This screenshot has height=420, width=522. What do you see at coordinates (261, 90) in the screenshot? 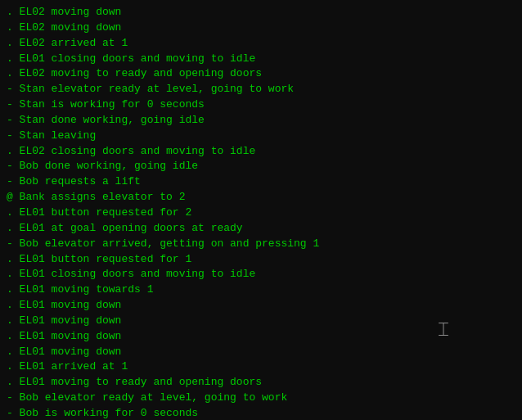
I see `terminal-line: - Stan elevator ready at level, going to…` at bounding box center [261, 90].